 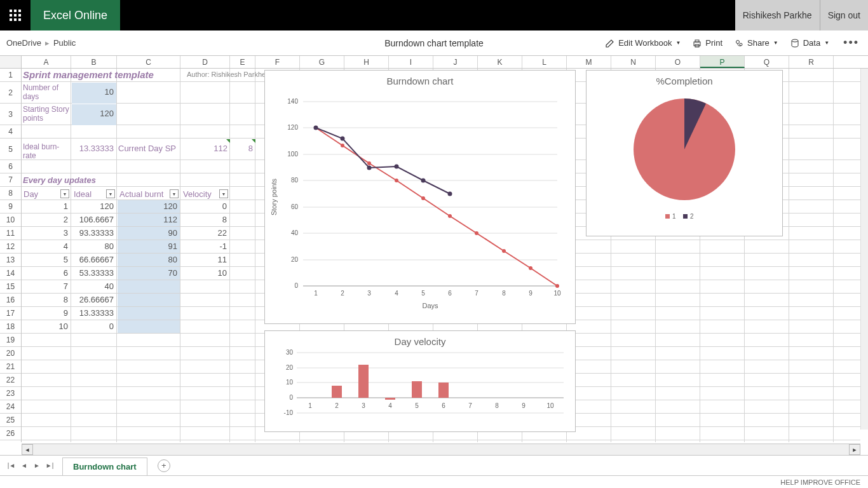 What do you see at coordinates (10, 193) in the screenshot?
I see `row-header-8: 8` at bounding box center [10, 193].